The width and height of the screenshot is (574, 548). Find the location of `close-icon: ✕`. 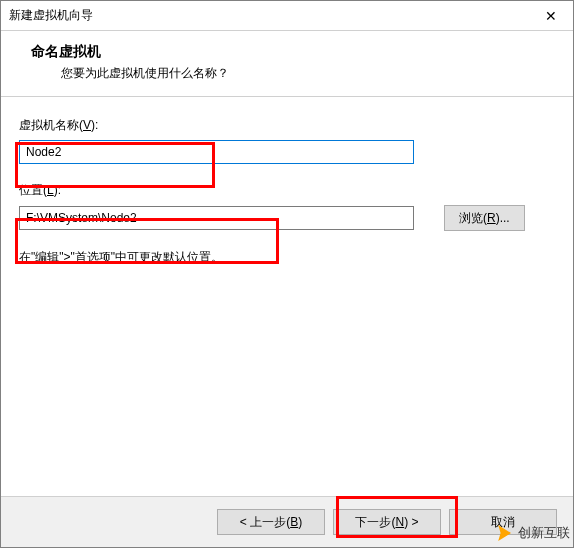

close-icon: ✕ is located at coordinates (551, 16).